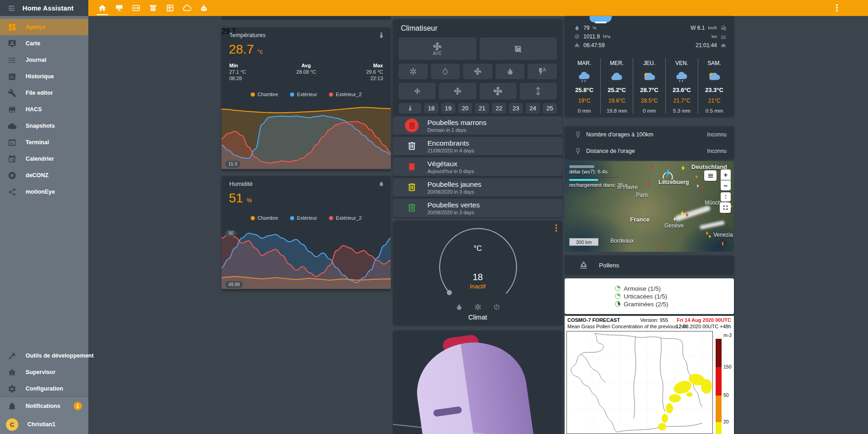  I want to click on ac-label: A/C, so click(437, 53).